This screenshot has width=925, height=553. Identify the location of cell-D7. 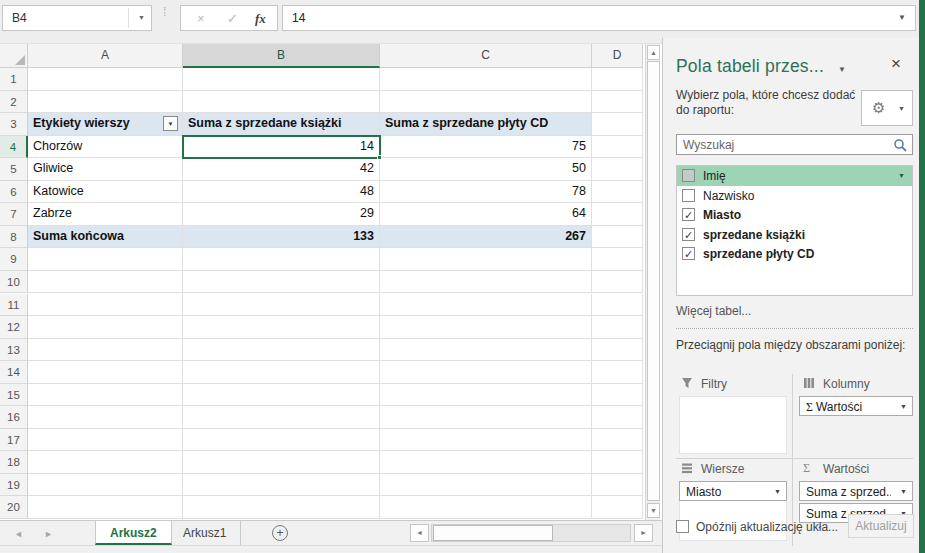
(618, 214).